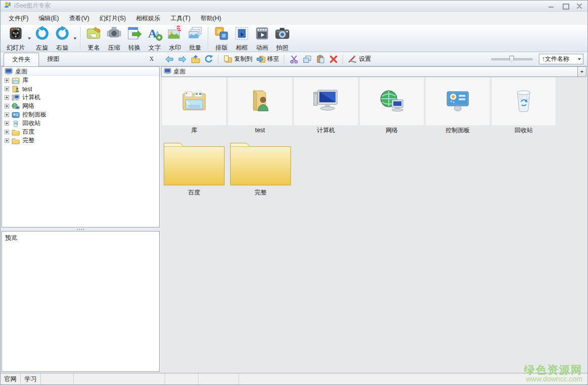 The height and width of the screenshot is (385, 588). What do you see at coordinates (32, 6) in the screenshot?
I see `window-title: iSee图片专家` at bounding box center [32, 6].